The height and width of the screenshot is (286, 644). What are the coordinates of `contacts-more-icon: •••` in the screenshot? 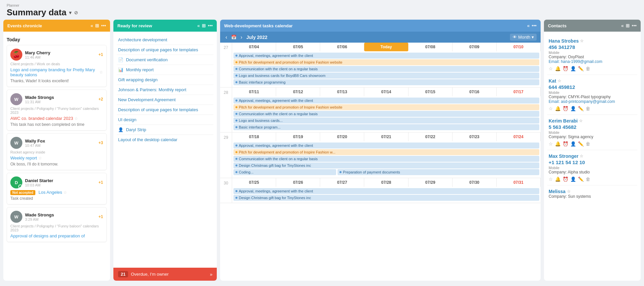 It's located at (634, 26).